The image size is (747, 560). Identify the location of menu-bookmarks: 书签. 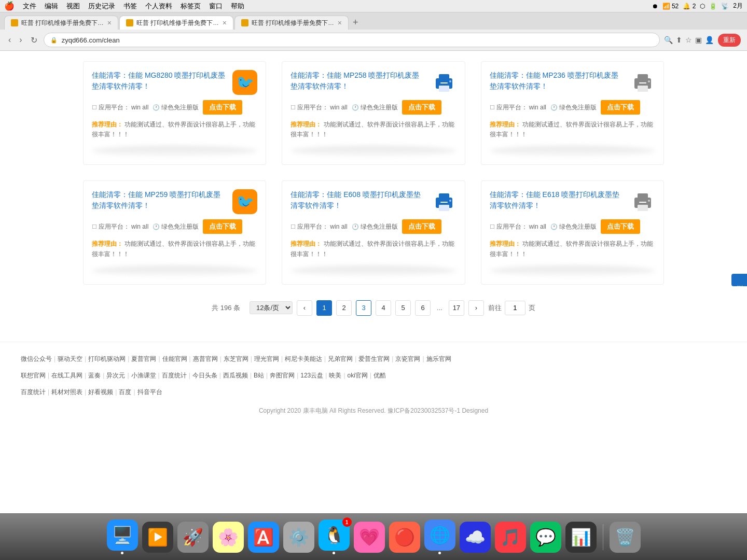
(130, 6).